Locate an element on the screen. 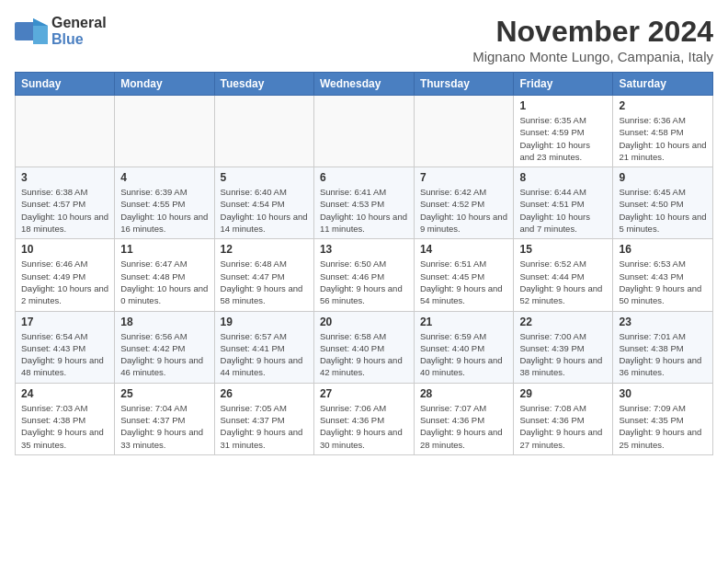 Image resolution: width=728 pixels, height=563 pixels. calendar-cell: 12Sunrise: 6:48 AM Sunset: 4:47 PM Dayli… is located at coordinates (264, 275).